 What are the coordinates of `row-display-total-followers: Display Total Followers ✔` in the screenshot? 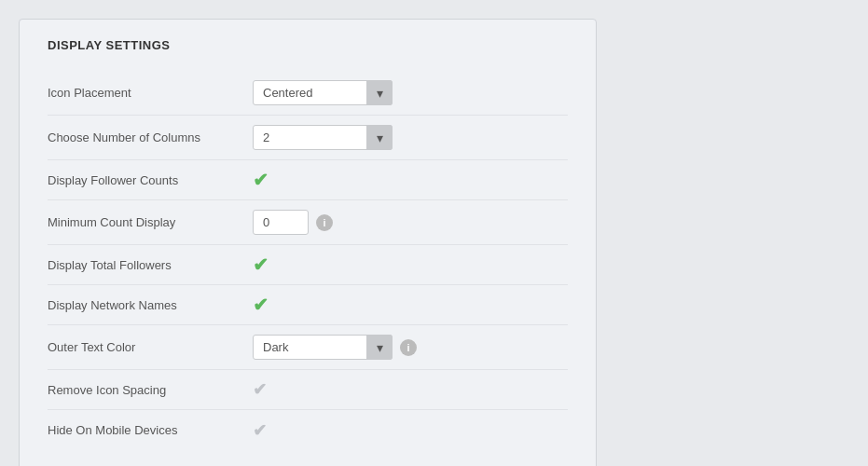 It's located at (308, 265).